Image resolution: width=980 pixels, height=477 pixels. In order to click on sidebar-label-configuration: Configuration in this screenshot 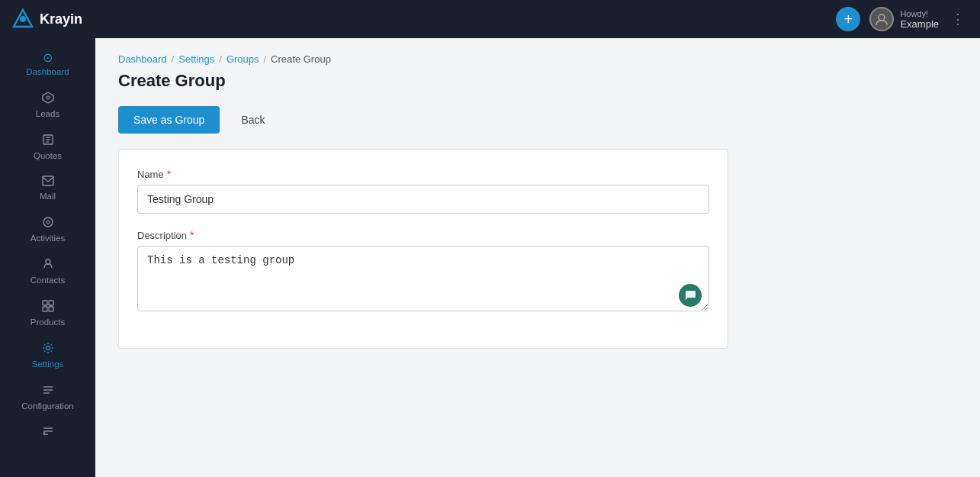, I will do `click(47, 406)`.